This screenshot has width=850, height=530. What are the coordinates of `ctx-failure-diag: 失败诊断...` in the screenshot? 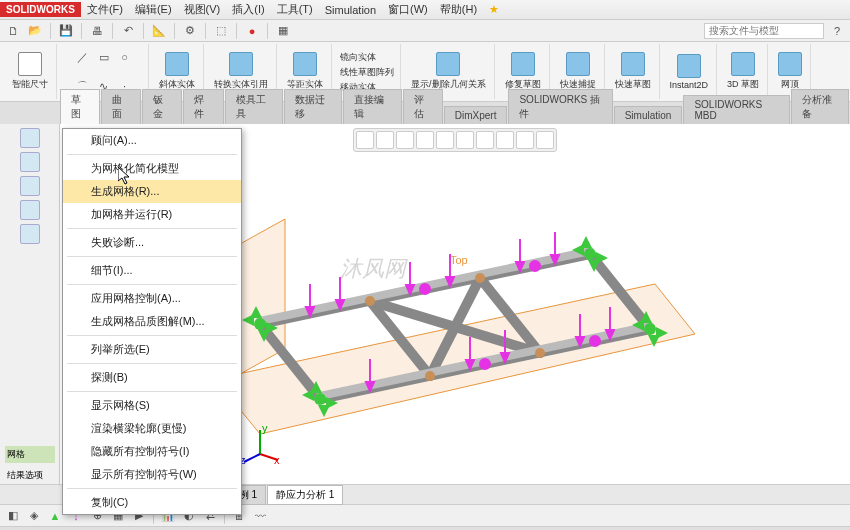 It's located at (152, 242).